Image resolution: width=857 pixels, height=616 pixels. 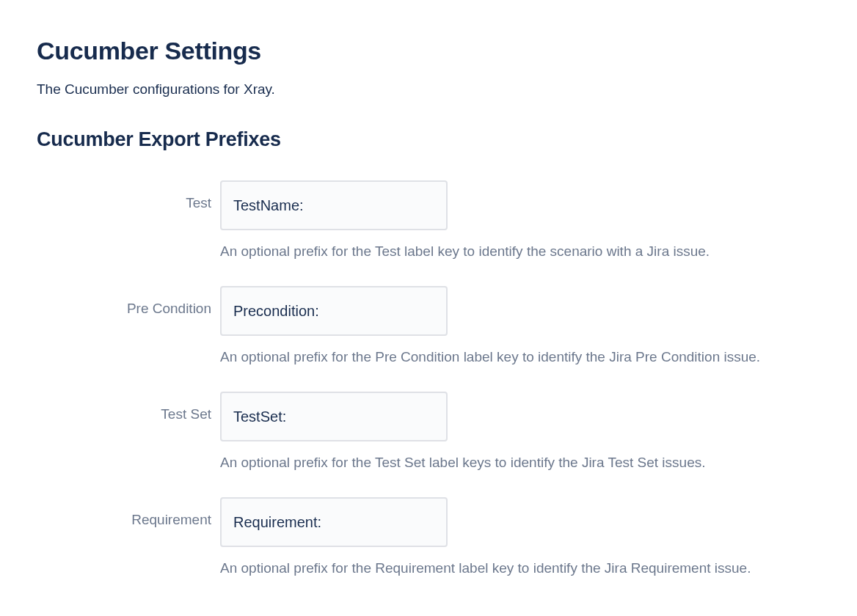 I want to click on page-title: Cucumber Settings, so click(x=428, y=51).